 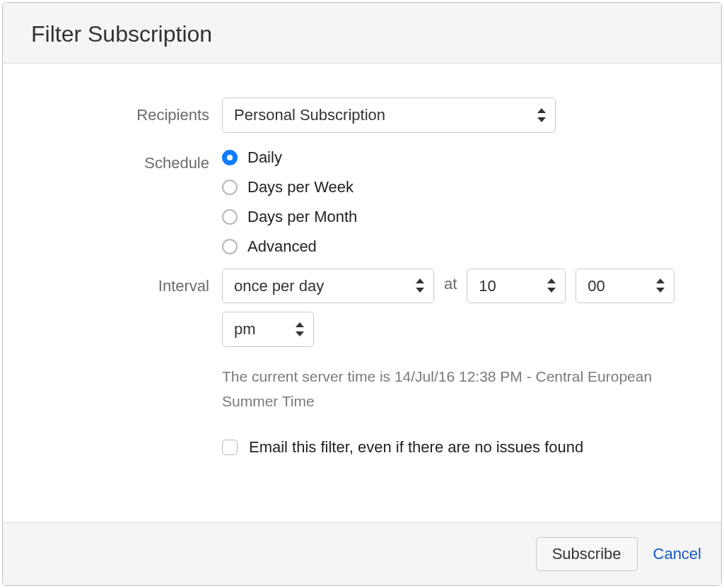 I want to click on radio-label: Days per Week, so click(x=300, y=187).